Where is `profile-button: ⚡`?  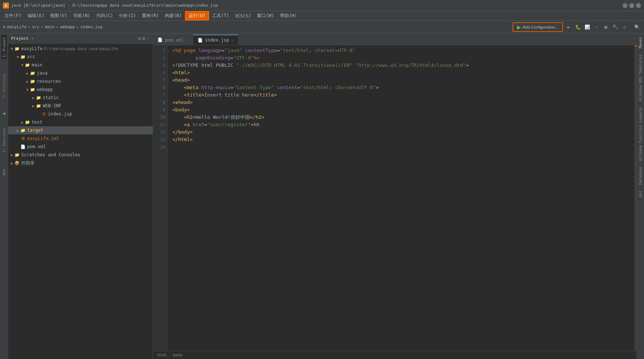
profile-button: ⚡ is located at coordinates (596, 27).